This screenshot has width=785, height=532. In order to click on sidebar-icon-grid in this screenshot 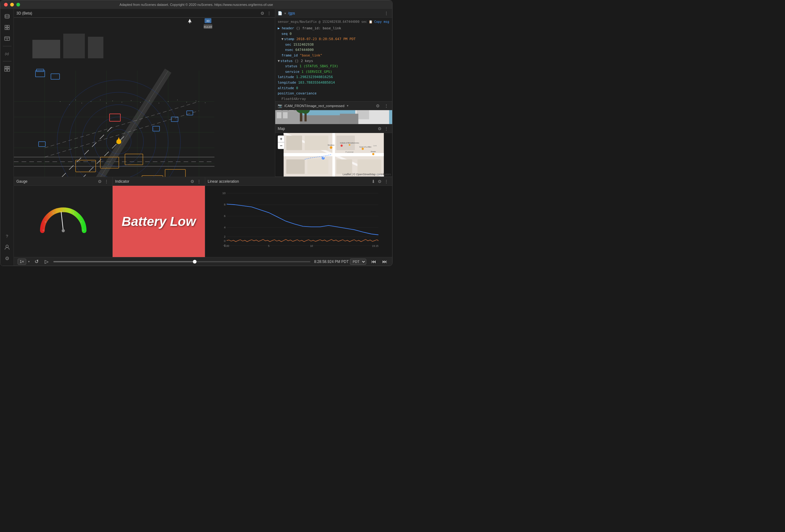, I will do `click(7, 28)`.